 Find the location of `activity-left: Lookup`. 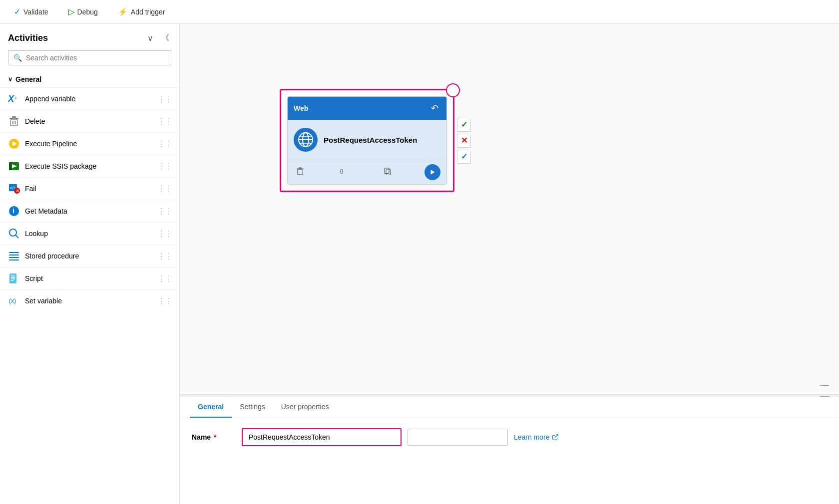

activity-left: Lookup is located at coordinates (28, 234).